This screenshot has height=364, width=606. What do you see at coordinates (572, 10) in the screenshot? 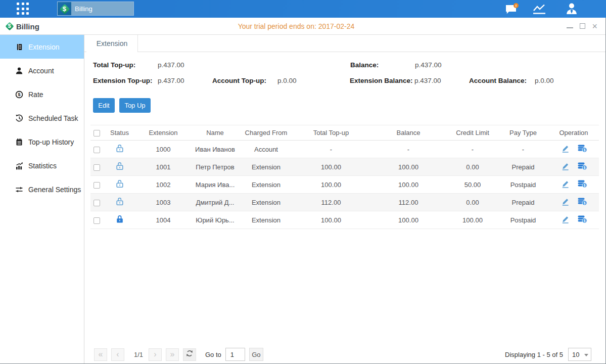
I see `user-account-icon` at bounding box center [572, 10].